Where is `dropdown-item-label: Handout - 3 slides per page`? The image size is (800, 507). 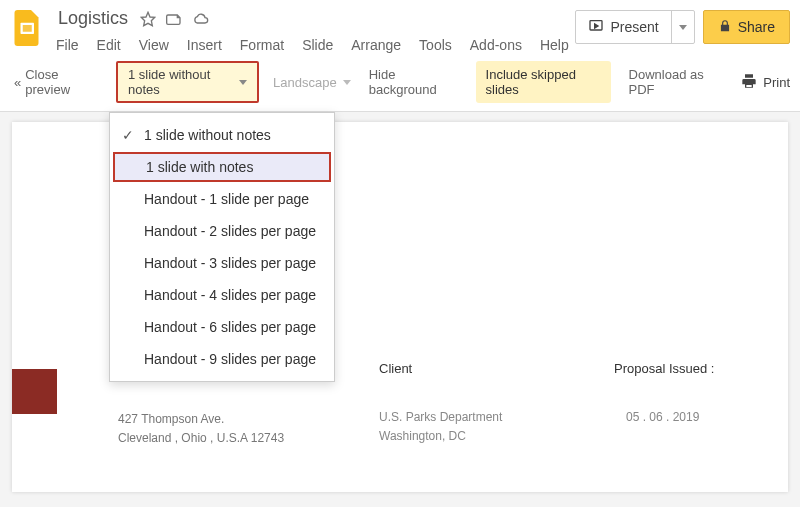
dropdown-item-label: Handout - 3 slides per page is located at coordinates (233, 263).